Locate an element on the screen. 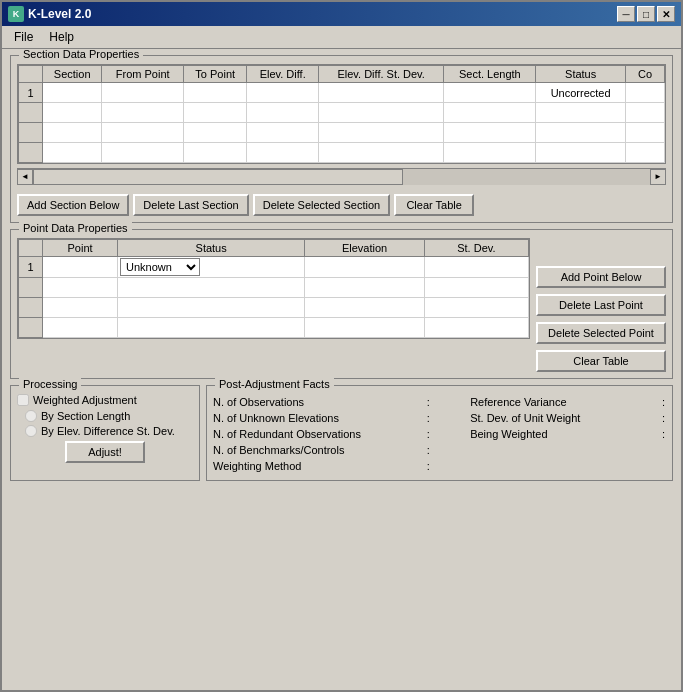 The width and height of the screenshot is (683, 692). section-row-to is located at coordinates (216, 93).